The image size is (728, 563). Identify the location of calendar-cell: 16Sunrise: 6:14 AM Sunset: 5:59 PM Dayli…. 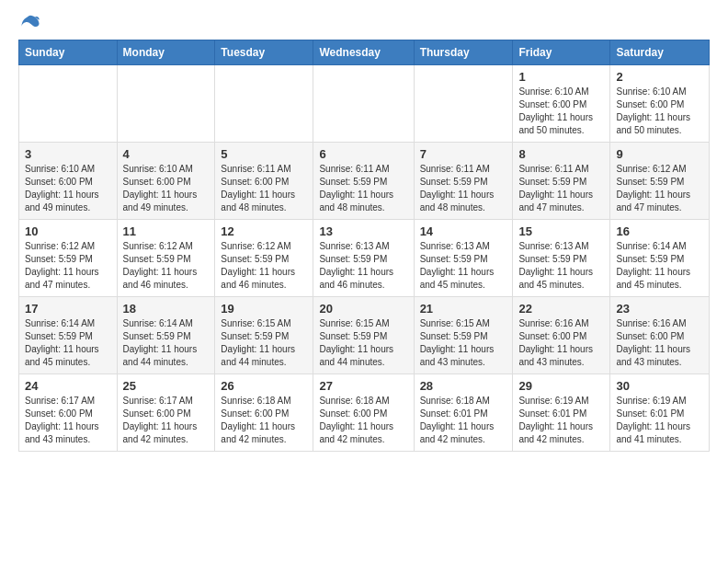
(660, 259).